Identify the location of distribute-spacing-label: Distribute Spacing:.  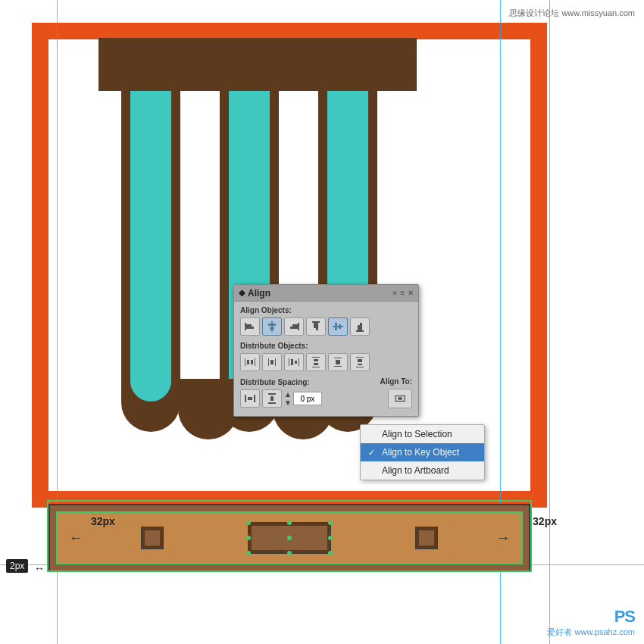
(307, 382).